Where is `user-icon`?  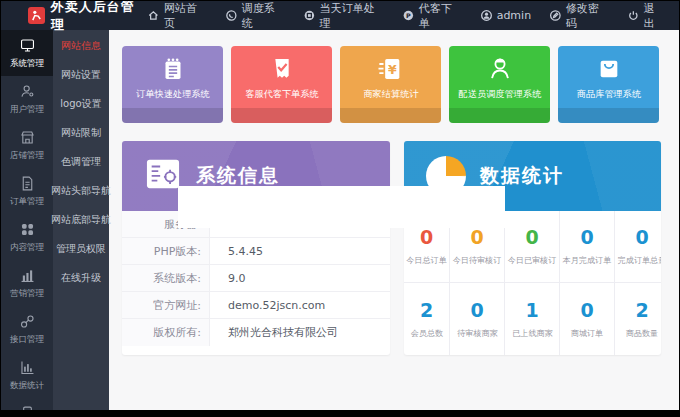
user-icon is located at coordinates (486, 16).